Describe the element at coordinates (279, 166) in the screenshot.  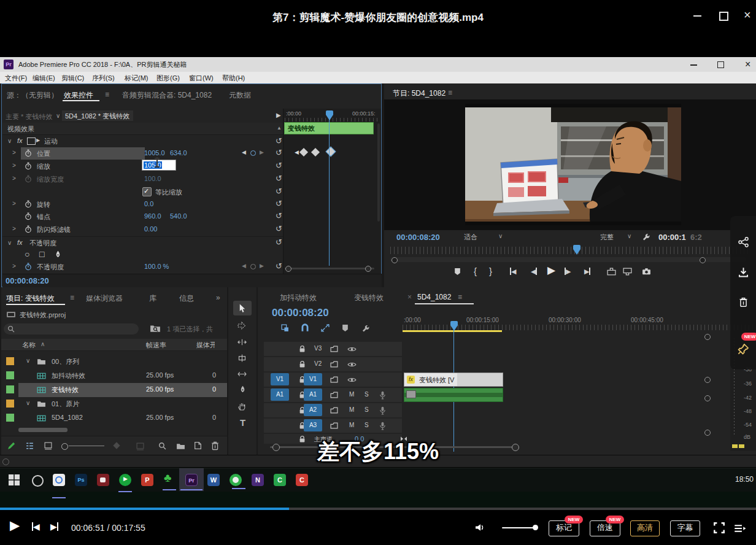
I see `reset-scale-icon: ↺` at that location.